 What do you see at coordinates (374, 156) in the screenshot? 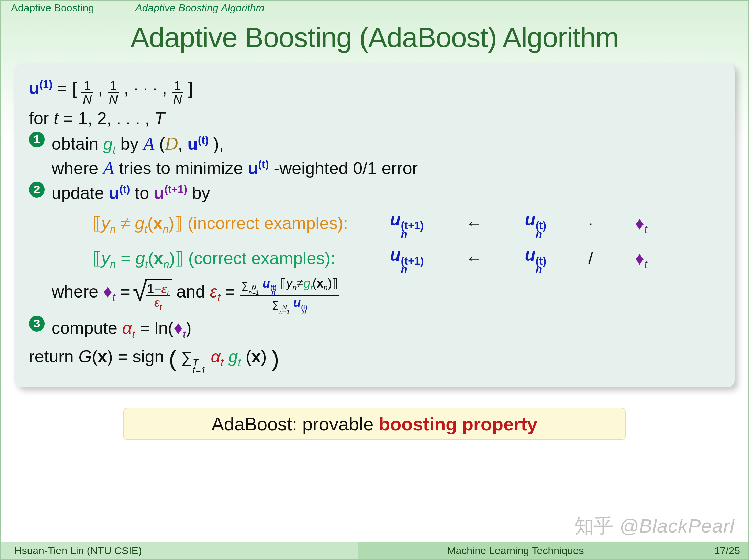
I see `step-1: 1 obtain gt by A (D, u(t) ), where A tri…` at bounding box center [374, 156].